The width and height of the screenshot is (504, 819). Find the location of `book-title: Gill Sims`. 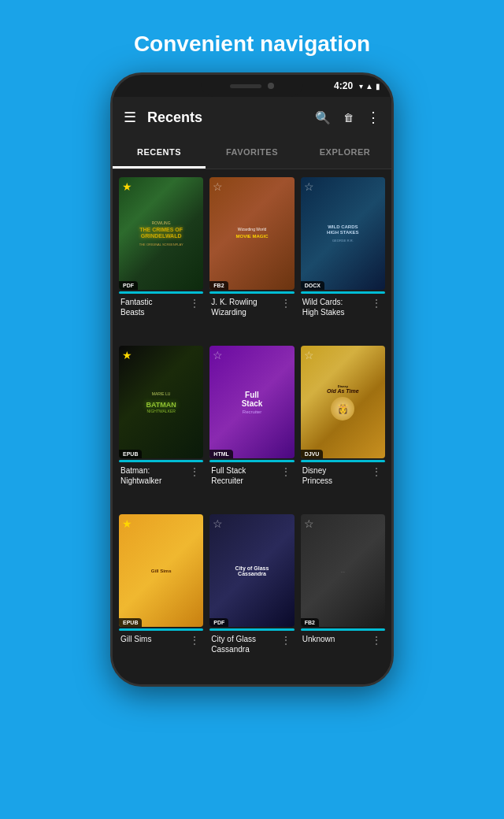

book-title: Gill Sims is located at coordinates (154, 639).